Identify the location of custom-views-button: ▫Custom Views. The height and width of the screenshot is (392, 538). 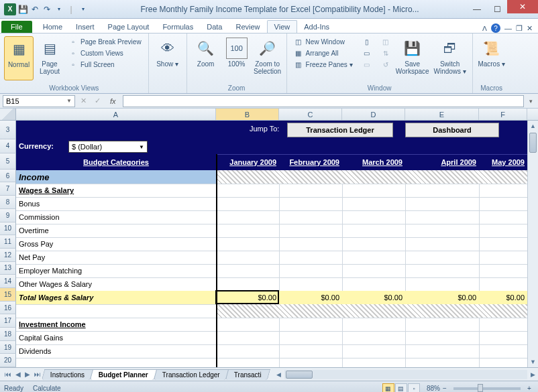
(105, 53).